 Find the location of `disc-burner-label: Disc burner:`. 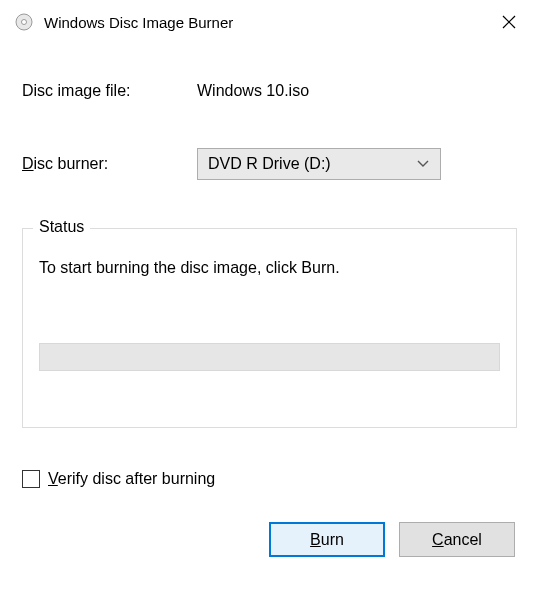

disc-burner-label: Disc burner: is located at coordinates (110, 164).